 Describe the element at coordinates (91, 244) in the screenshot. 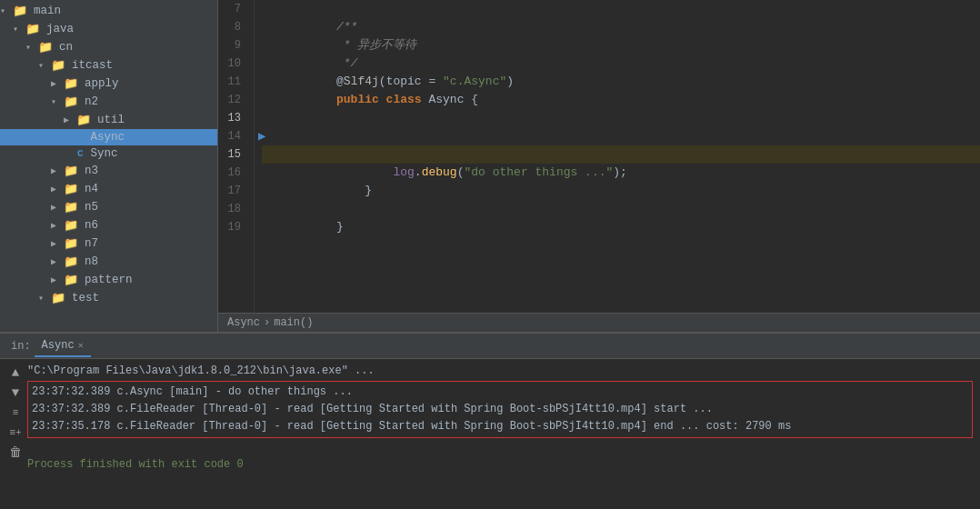

I see `tree-label-n7: n7` at that location.